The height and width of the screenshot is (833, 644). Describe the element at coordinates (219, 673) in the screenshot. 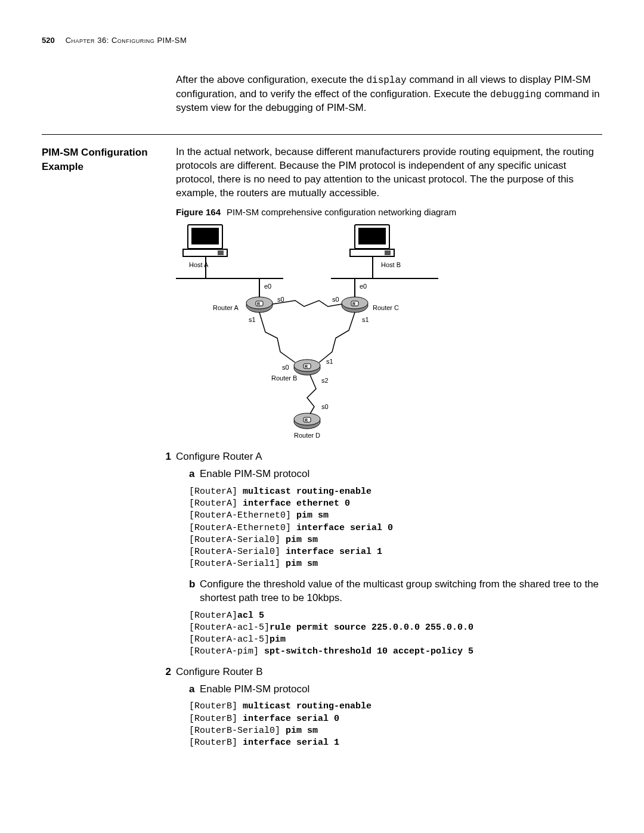

I see `step-2-title: Configure Router B` at that location.